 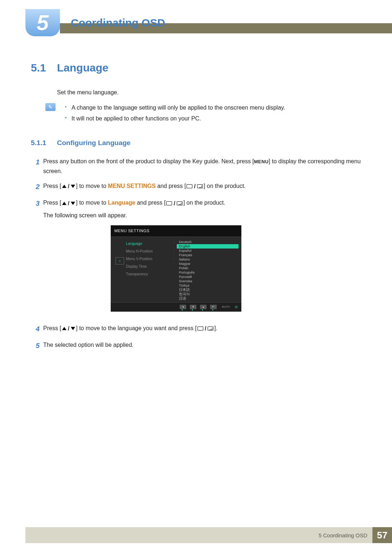 I want to click on osd-language-item: Polski, so click(x=208, y=268).